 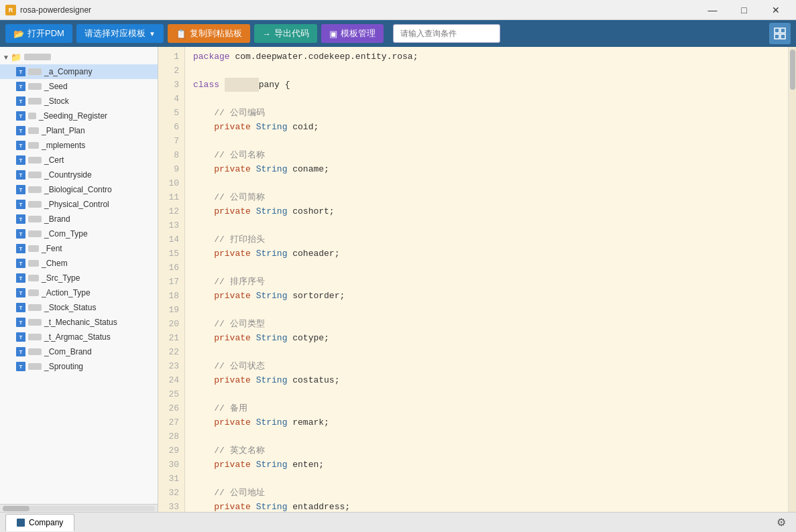 I want to click on app-icon: R, so click(x=11, y=10).